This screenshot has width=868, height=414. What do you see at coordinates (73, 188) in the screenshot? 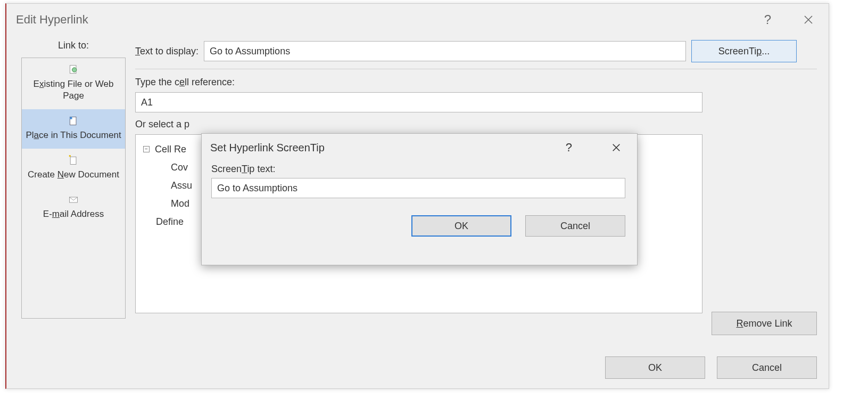
I see `link-to-list: Existing File or Web Page Place in This …` at bounding box center [73, 188].